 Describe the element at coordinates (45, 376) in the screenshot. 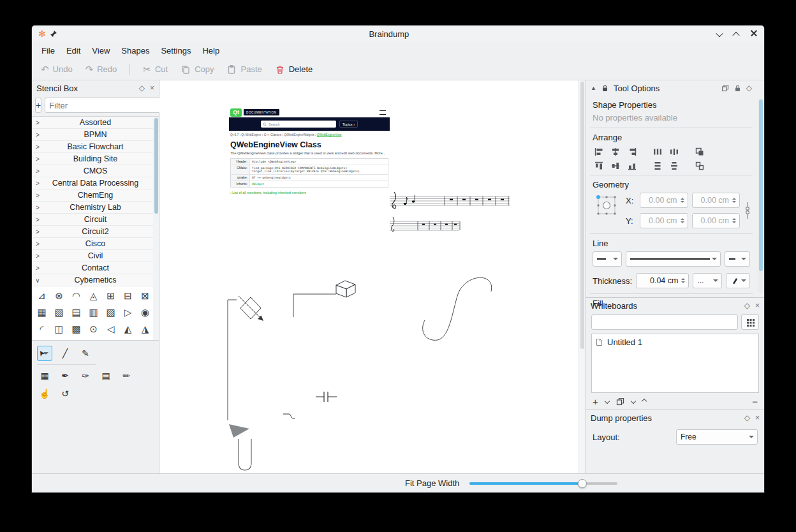

I see `grid-tool-button: ▦` at that location.